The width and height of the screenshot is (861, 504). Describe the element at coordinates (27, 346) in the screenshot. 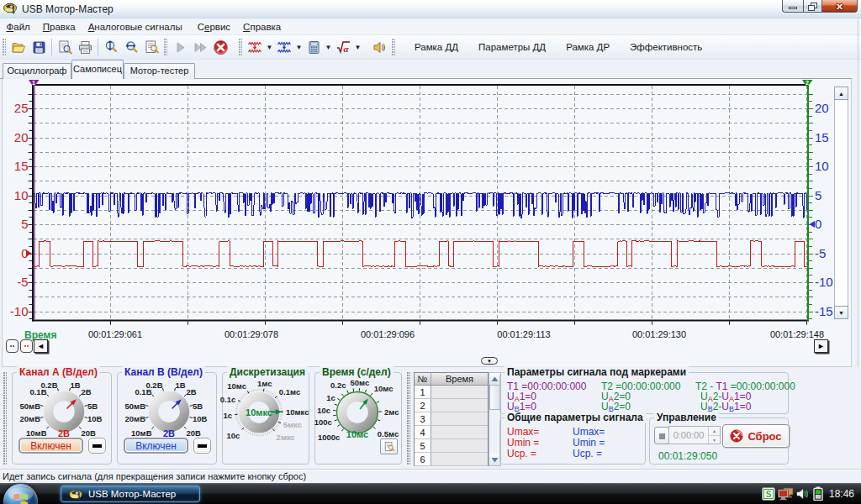

I see `marker-2-button` at that location.